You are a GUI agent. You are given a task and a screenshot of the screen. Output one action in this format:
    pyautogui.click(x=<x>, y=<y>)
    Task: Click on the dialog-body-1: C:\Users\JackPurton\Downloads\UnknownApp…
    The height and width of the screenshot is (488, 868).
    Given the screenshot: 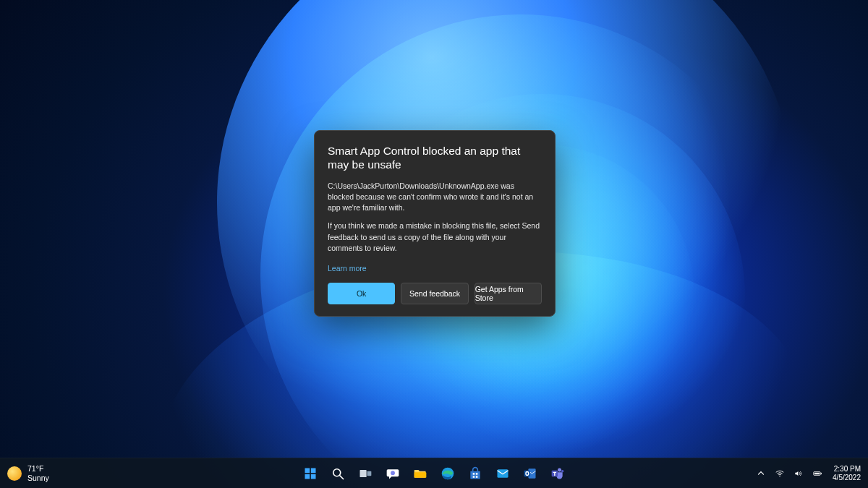 What is the action you would take?
    pyautogui.click(x=435, y=197)
    